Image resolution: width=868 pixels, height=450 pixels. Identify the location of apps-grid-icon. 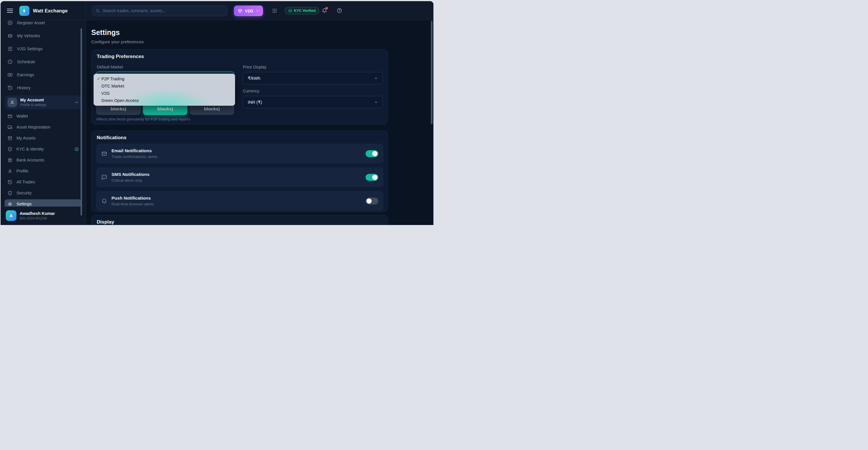
(275, 11).